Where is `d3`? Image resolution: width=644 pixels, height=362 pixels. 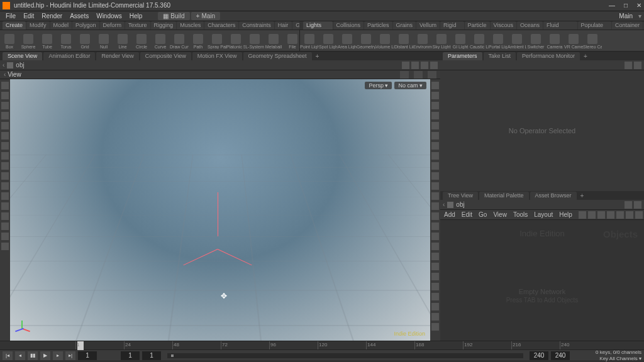 d3 is located at coordinates (435, 287).